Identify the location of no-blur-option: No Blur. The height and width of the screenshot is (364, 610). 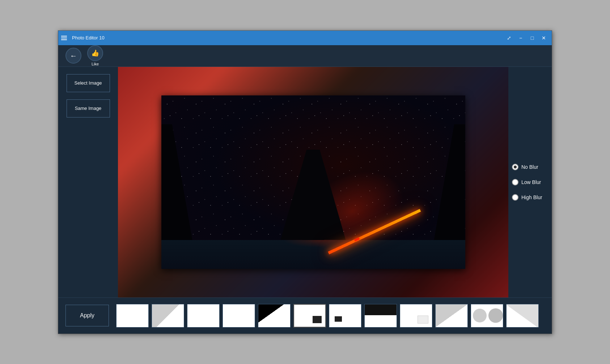
(525, 167).